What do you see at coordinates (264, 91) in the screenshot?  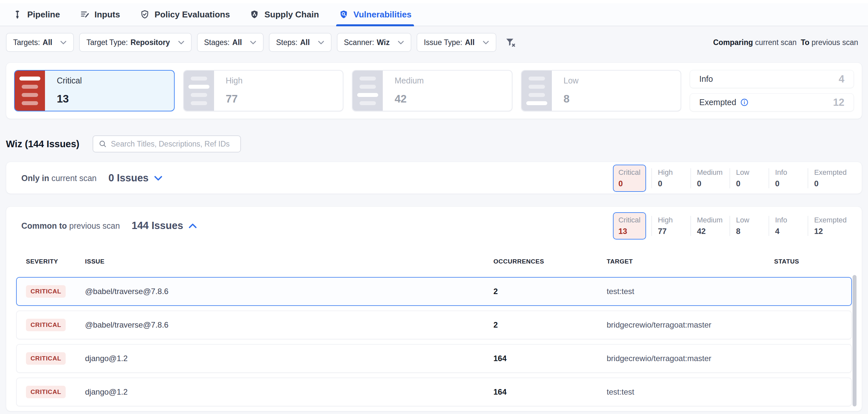 I see `severity-card-high: High 77` at bounding box center [264, 91].